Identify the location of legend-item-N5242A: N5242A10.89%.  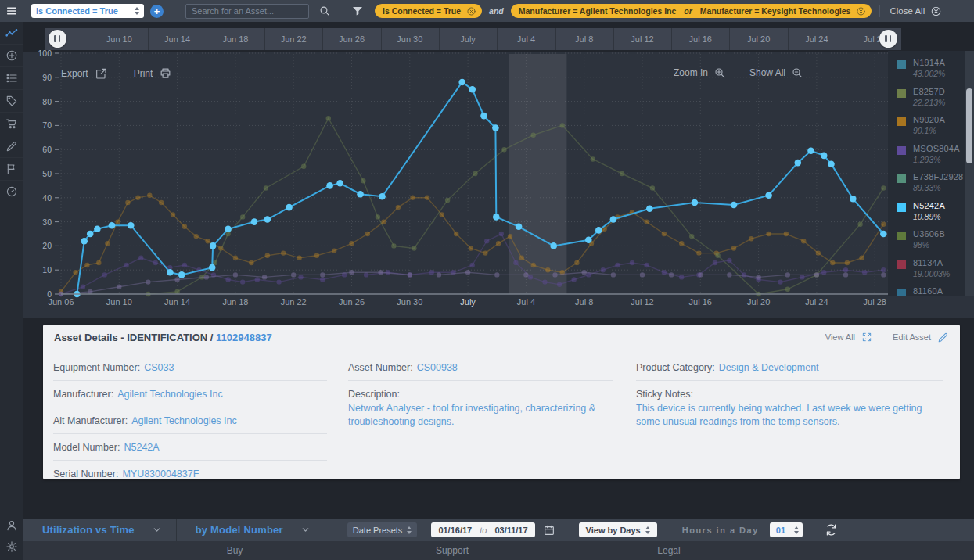
(926, 208).